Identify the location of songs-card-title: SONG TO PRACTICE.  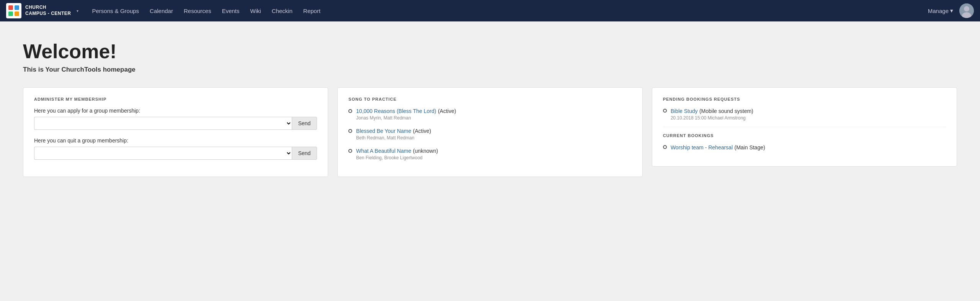
(490, 99).